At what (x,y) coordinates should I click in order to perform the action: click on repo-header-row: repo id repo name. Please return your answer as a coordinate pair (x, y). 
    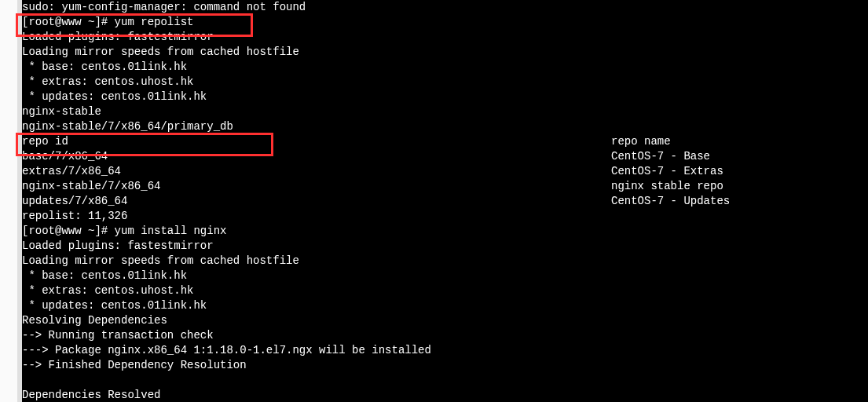
    Looking at the image, I should click on (445, 141).